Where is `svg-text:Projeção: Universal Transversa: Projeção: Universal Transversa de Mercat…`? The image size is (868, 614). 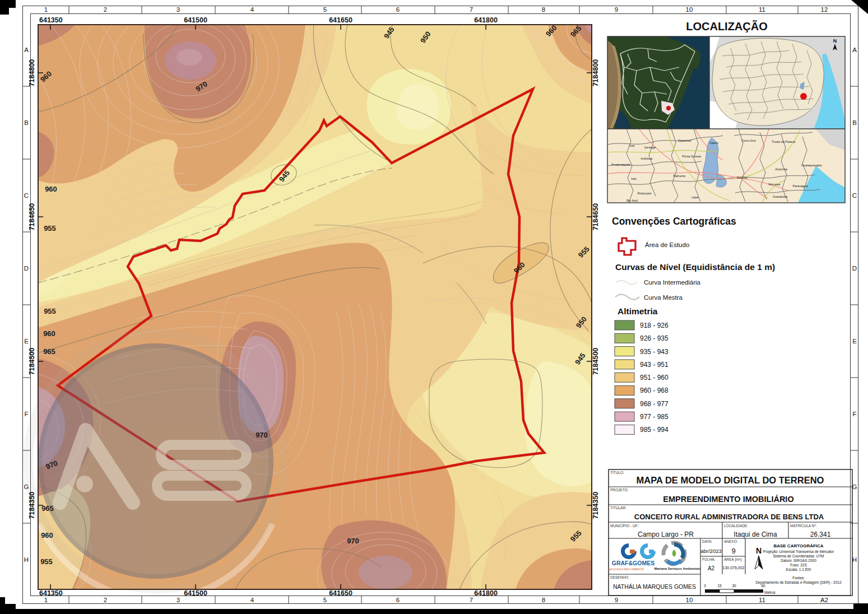 svg-text:Projeção: Universal Transversa: Projeção: Universal Transversa de Mercat… is located at coordinates (799, 552).